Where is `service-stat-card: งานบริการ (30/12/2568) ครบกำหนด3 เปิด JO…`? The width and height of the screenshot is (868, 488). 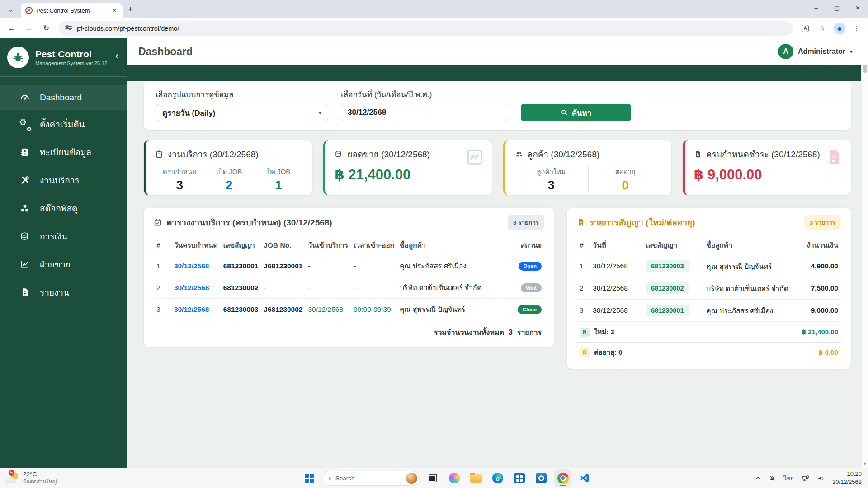 service-stat-card: งานบริการ (30/12/2568) ครบกำหนด3 เปิด JO… is located at coordinates (228, 168).